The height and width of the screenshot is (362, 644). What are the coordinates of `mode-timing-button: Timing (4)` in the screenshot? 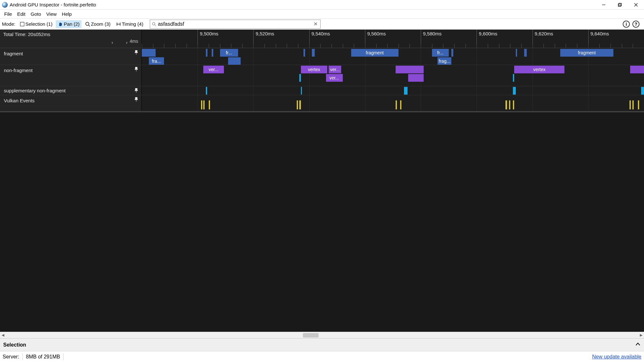 It's located at (130, 24).